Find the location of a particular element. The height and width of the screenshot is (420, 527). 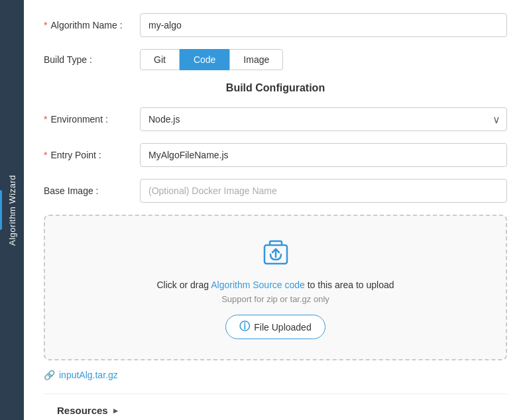

entry-point-input is located at coordinates (323, 155).